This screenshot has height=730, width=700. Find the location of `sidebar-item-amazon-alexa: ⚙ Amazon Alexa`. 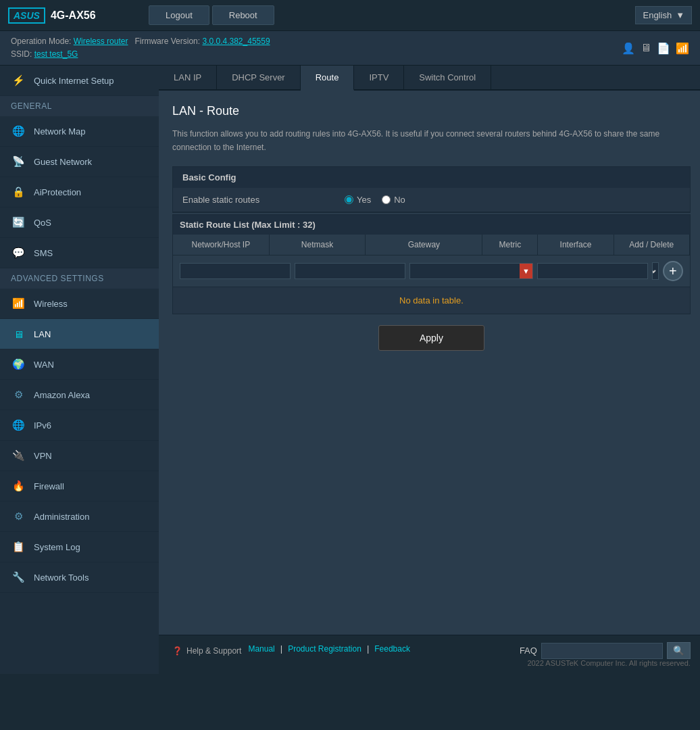

sidebar-item-amazon-alexa: ⚙ Amazon Alexa is located at coordinates (80, 395).